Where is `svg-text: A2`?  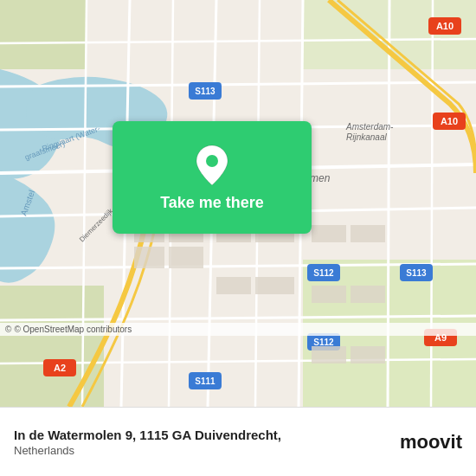
svg-text: A2 is located at coordinates (60, 368).